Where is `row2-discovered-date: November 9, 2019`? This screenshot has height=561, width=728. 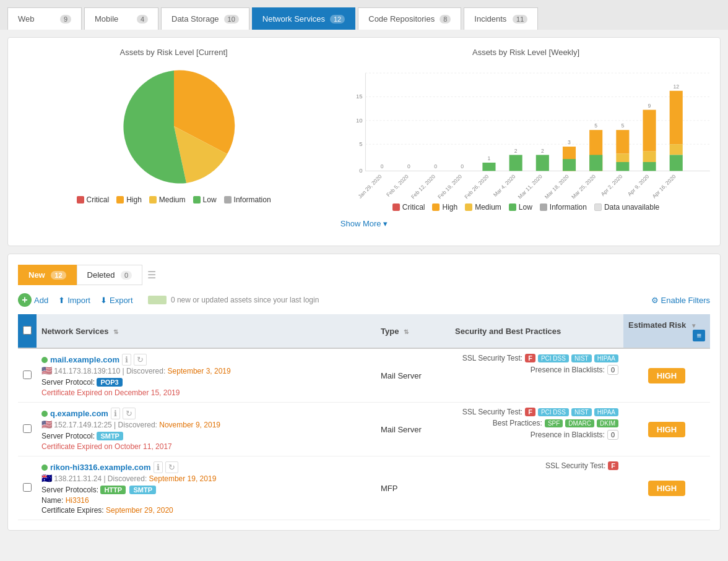 row2-discovered-date: November 9, 2019 is located at coordinates (189, 425).